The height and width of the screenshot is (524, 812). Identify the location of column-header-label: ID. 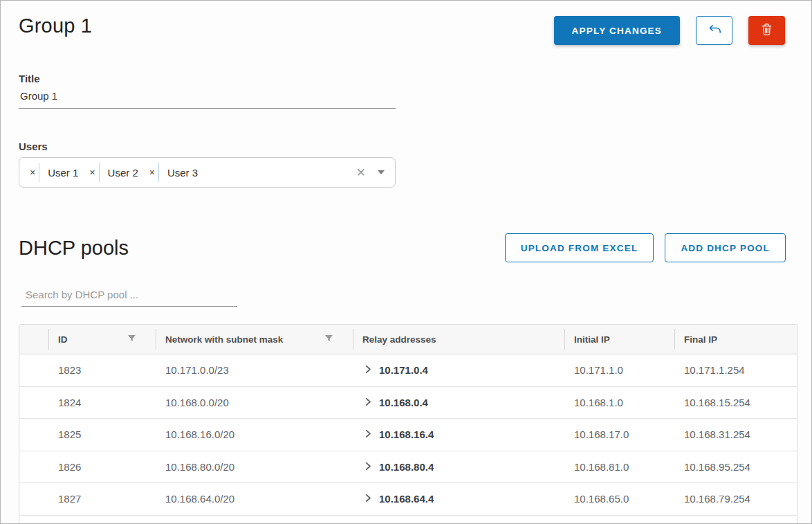
(63, 339).